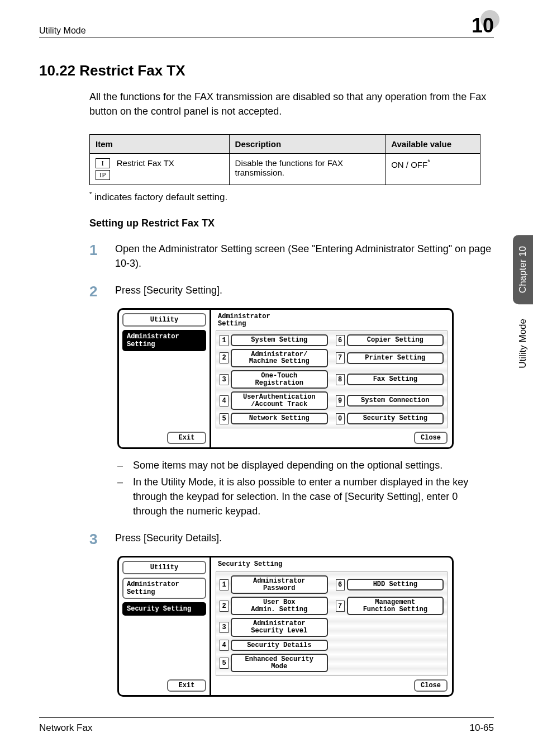  What do you see at coordinates (483, 26) in the screenshot?
I see `chapter-number: 10` at bounding box center [483, 26].